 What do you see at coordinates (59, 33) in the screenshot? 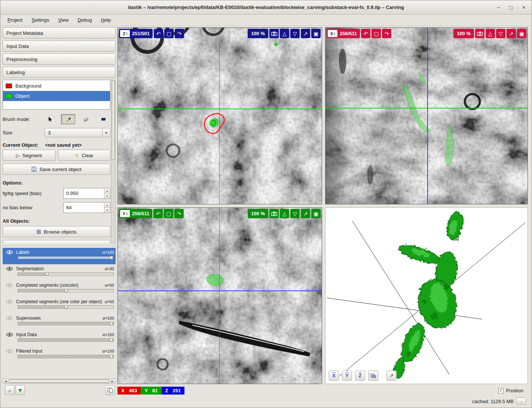
I see `section-project-metadata: Project Metadata` at bounding box center [59, 33].